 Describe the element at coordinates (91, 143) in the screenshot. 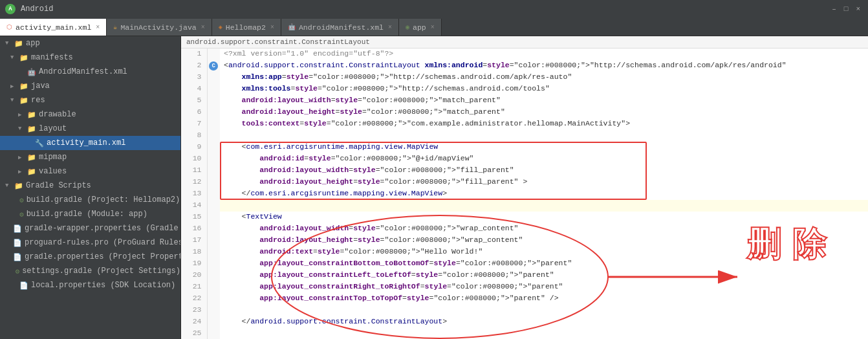

I see `sidebar-item-activity-main-xml: 🔧 activity_main.xml` at that location.